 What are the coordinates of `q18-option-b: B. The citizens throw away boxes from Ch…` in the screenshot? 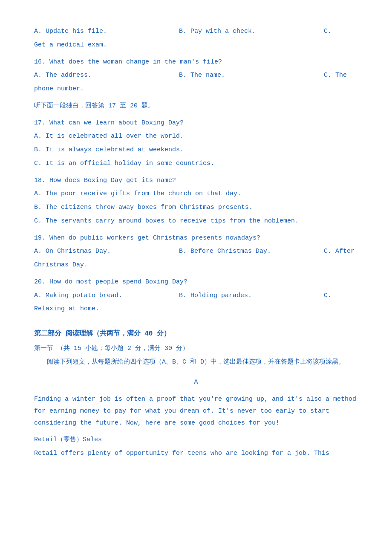 It's located at (196, 208).